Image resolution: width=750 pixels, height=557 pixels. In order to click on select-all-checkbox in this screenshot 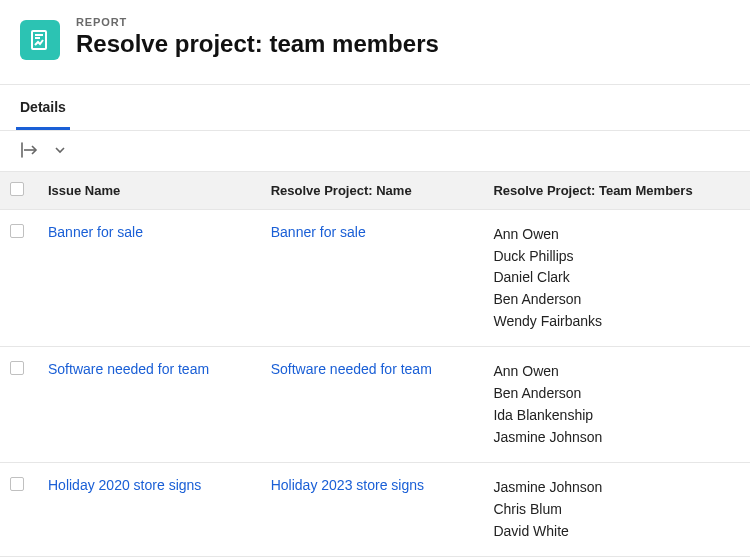, I will do `click(17, 189)`.